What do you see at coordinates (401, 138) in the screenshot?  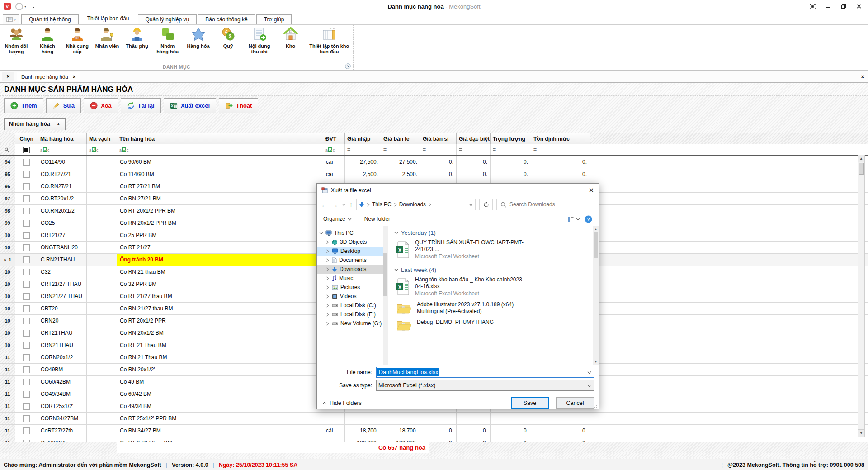 I see `column-header-retail: Giá bán lẻ` at bounding box center [401, 138].